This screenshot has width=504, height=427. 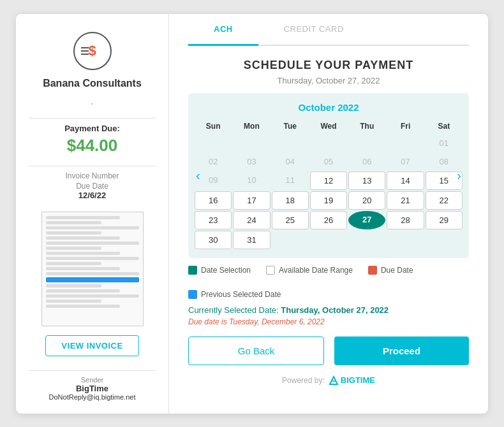 I want to click on tab-credit-card: CREDIT CARD, so click(x=314, y=30).